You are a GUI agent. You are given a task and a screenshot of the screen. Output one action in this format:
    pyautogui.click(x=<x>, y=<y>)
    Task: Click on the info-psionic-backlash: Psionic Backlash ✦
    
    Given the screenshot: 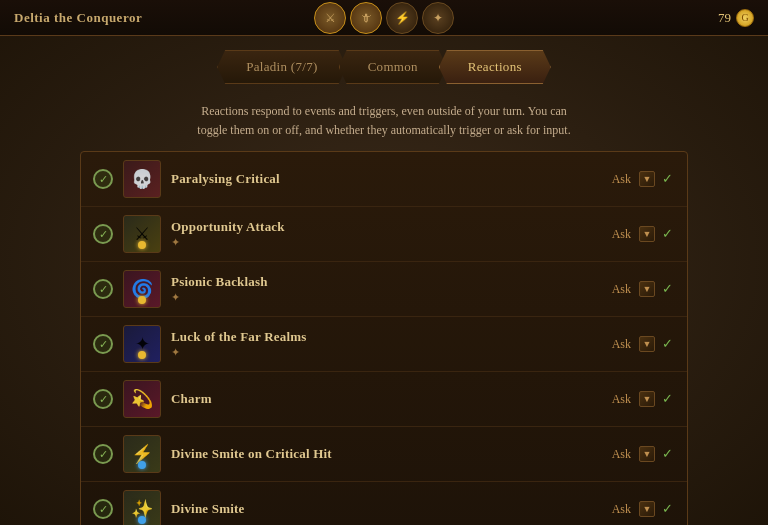 What is the action you would take?
    pyautogui.click(x=390, y=289)
    